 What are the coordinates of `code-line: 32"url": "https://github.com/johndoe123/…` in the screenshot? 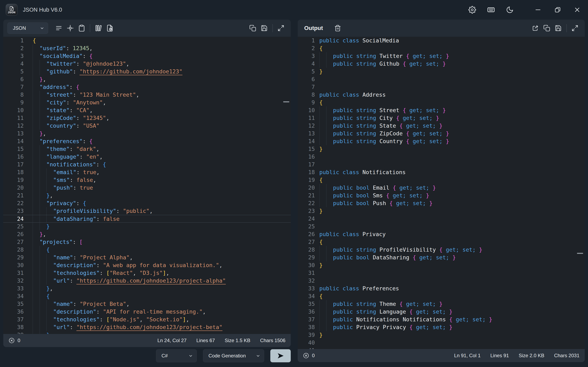 It's located at (147, 281).